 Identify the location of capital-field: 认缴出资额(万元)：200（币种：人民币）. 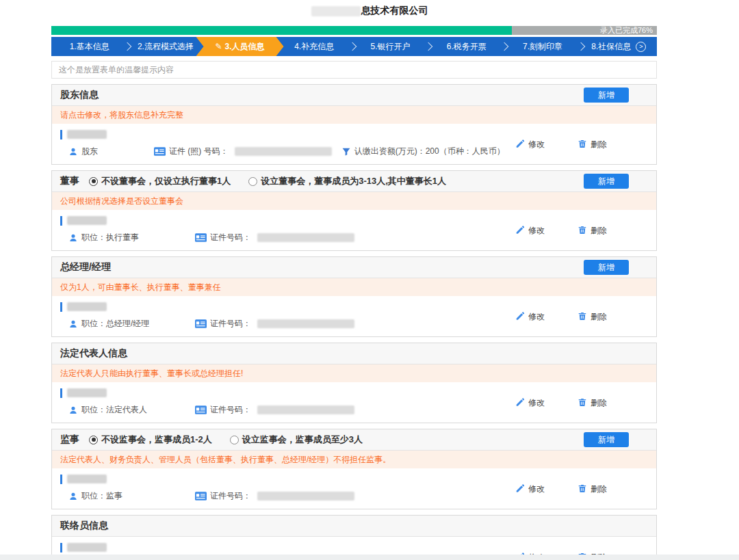
(423, 152).